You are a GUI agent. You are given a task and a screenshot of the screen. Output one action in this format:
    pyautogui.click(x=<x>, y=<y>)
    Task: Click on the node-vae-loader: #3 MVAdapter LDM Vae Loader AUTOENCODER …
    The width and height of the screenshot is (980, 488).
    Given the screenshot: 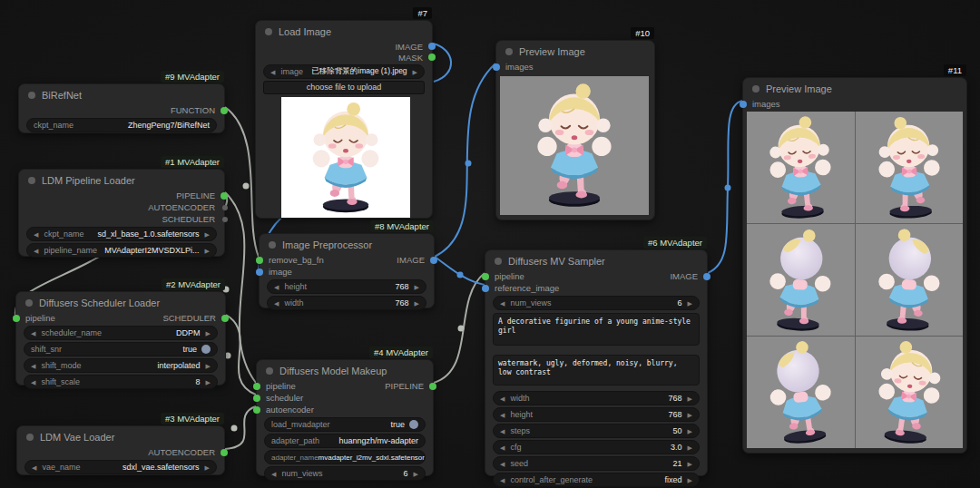 What is the action you would take?
    pyautogui.click(x=121, y=450)
    